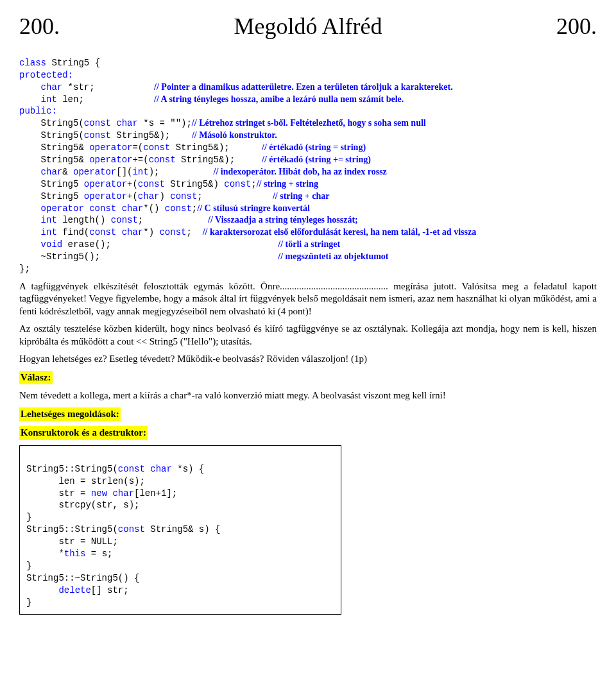  Describe the element at coordinates (308, 335) in the screenshot. I see `task-paragraph-2: Az osztály tesztelése közben kiderült, h…` at that location.